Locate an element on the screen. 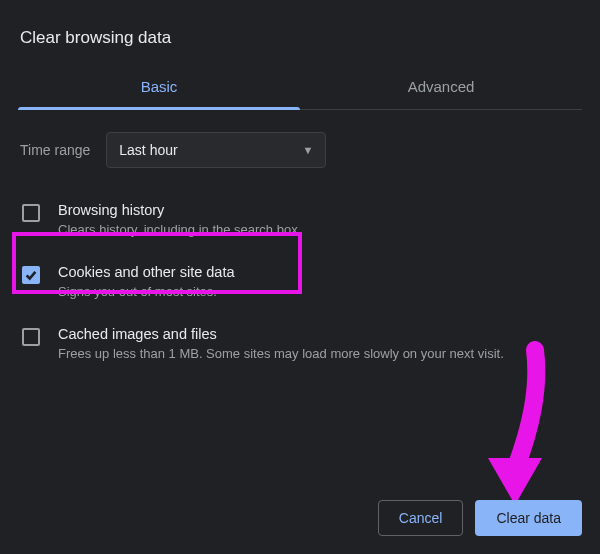  cancel-button: Cancel is located at coordinates (421, 518).